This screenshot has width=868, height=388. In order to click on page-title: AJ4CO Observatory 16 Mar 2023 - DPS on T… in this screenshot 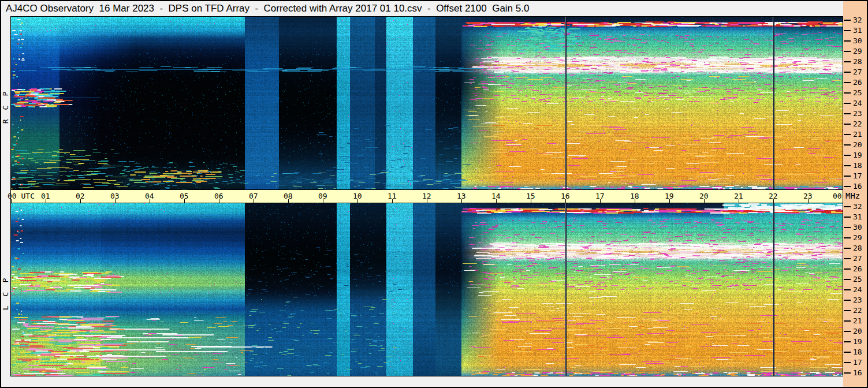, I will do `click(267, 9)`.